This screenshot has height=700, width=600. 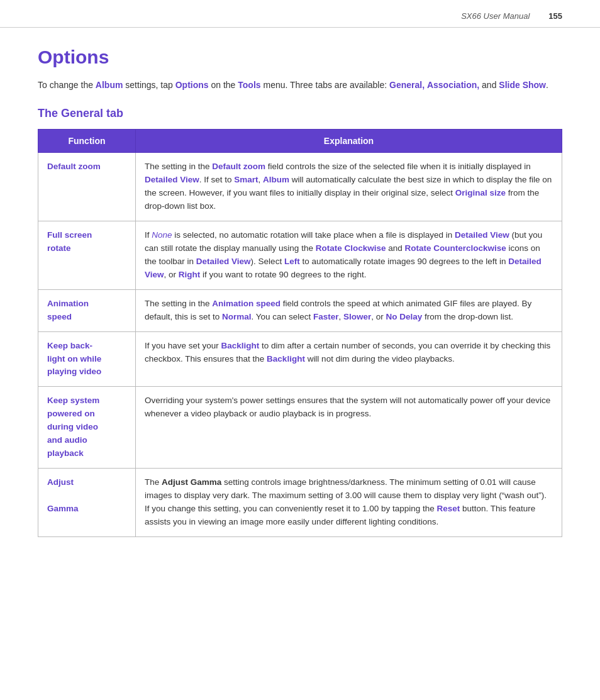 What do you see at coordinates (249, 85) in the screenshot?
I see `tools-link: Tools` at bounding box center [249, 85].